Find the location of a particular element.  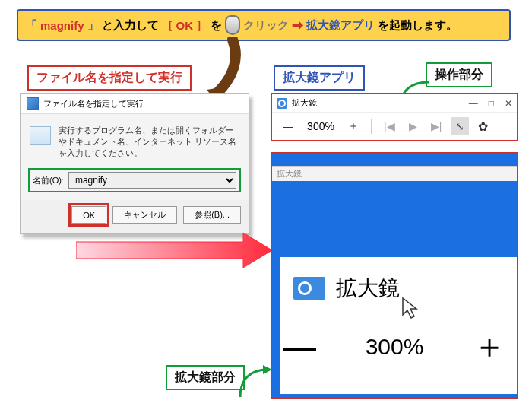

window-minimize-button: — is located at coordinates (473, 103).